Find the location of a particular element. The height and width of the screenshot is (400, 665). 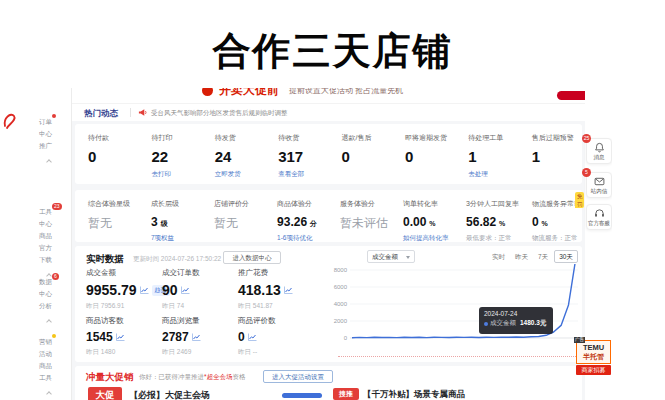

nav-badge: 23 is located at coordinates (57, 206).